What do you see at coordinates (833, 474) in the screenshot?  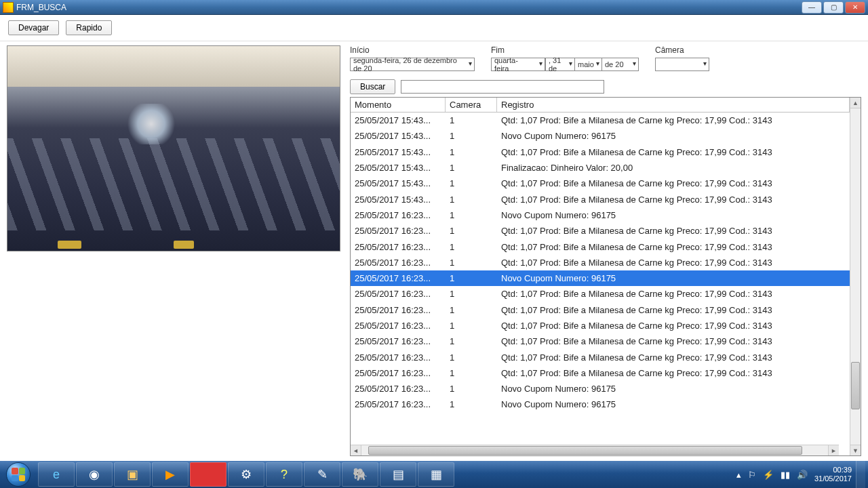 I see `tray-clock: 00:39 31/05/2017` at bounding box center [833, 474].